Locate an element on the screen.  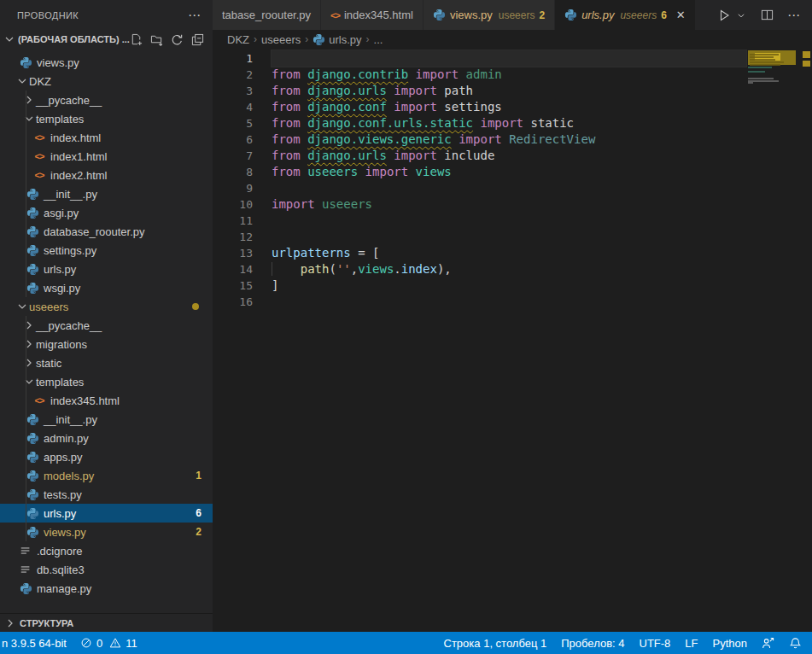
tree-item-label: database_roouter.py is located at coordinates (94, 232).